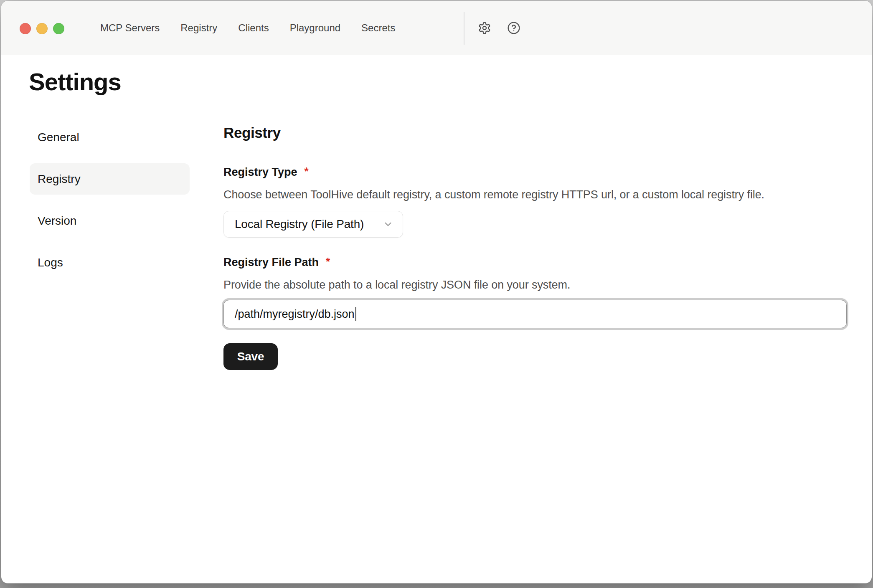 This screenshot has width=873, height=588. What do you see at coordinates (535, 262) in the screenshot?
I see `registry-file-path-label-row: Registry File Path *` at bounding box center [535, 262].